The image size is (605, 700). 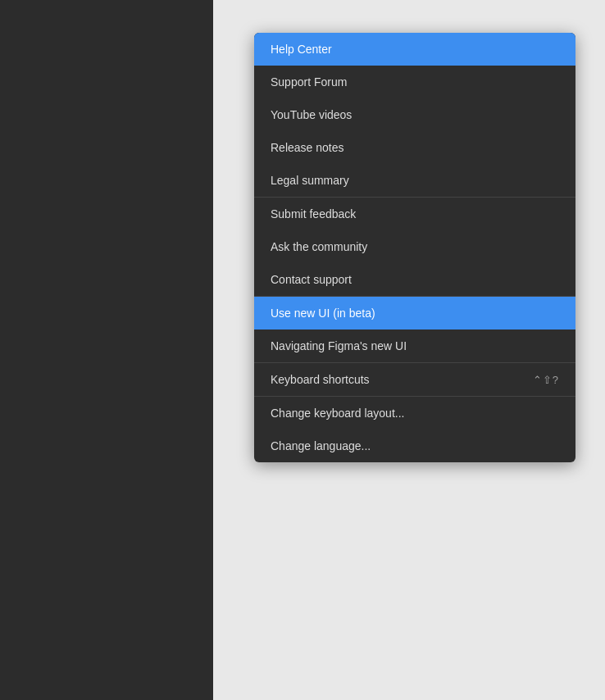 What do you see at coordinates (415, 313) in the screenshot?
I see `menu-item-use-new-ui: Use new UI (in beta)` at bounding box center [415, 313].